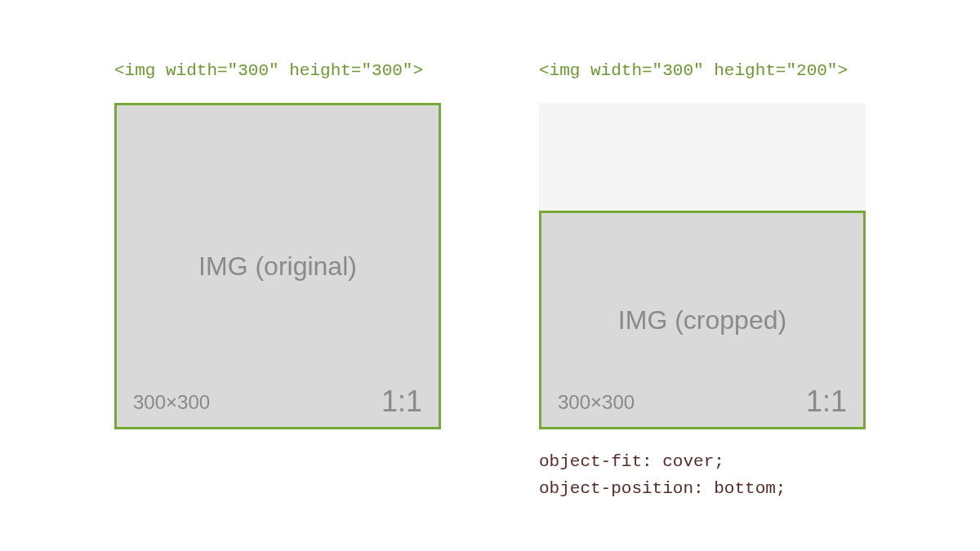  What do you see at coordinates (702, 320) in the screenshot?
I see `image-box-cropped: IMG (cropped) 300×300 1:1` at bounding box center [702, 320].